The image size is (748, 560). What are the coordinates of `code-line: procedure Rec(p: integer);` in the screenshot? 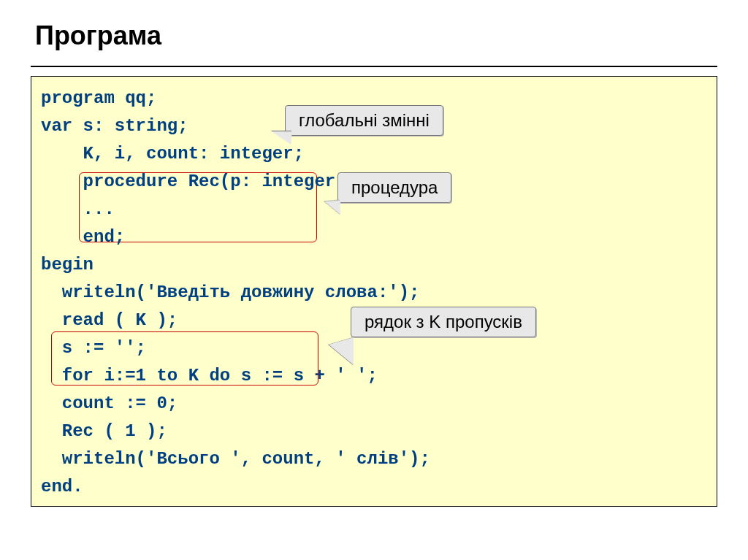 It's located at (199, 181).